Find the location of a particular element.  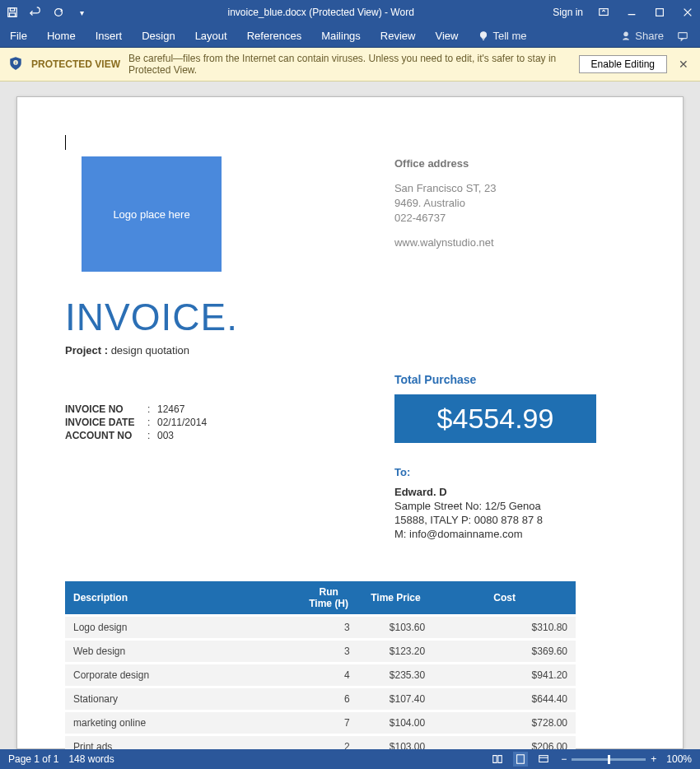

share-icon is located at coordinates (626, 36).